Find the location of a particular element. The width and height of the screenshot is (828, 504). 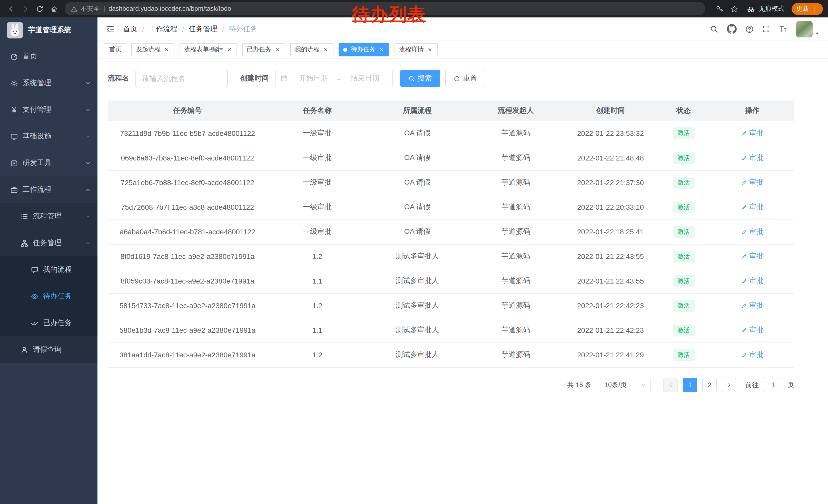

sidebar-item: 任务管理 is located at coordinates (49, 243).